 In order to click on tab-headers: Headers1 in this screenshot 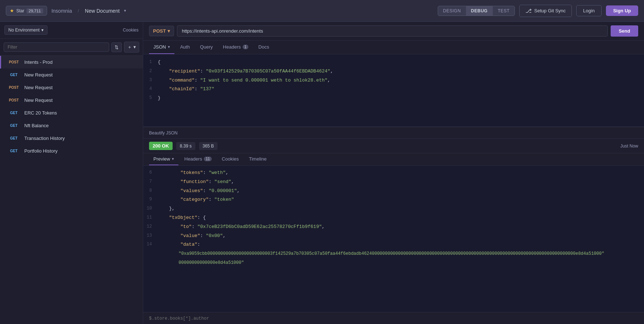, I will do `click(236, 47)`.